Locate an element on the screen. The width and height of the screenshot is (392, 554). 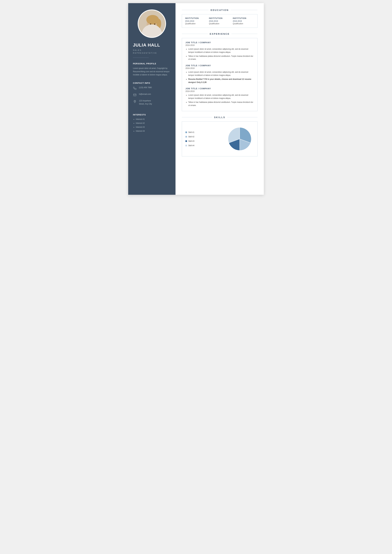
experience-title: EXPERIENCE is located at coordinates (220, 34).